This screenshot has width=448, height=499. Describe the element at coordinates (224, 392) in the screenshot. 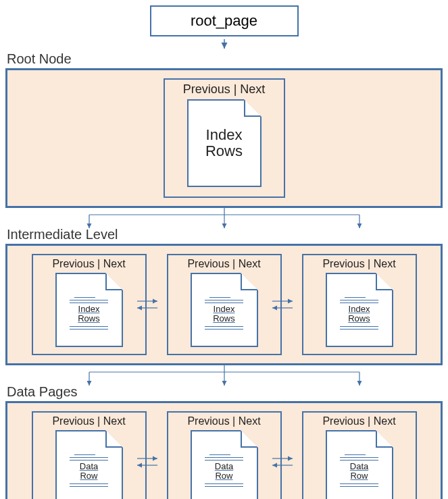

I see `section-label-data: Data Pages` at that location.